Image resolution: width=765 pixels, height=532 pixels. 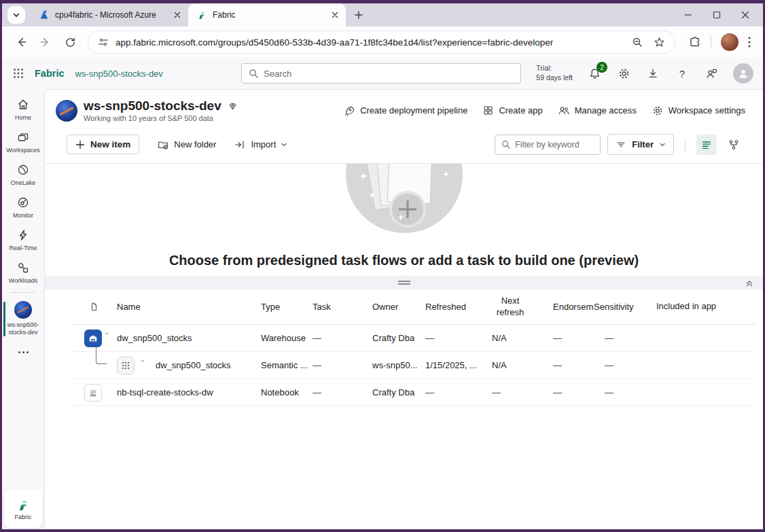 What do you see at coordinates (658, 111) in the screenshot?
I see `gear-icon` at bounding box center [658, 111].